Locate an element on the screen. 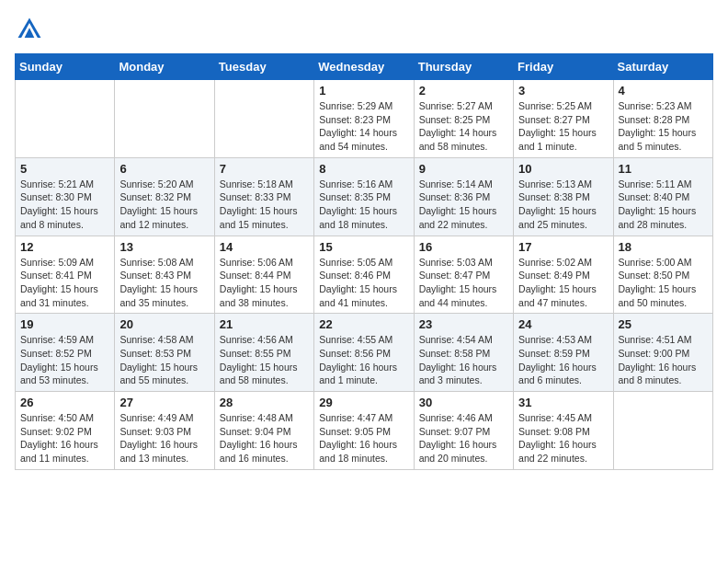 This screenshot has height=563, width=728. day-info: Sunrise: 4:53 AM Sunset: 8:59 PM Dayligh… is located at coordinates (563, 361).